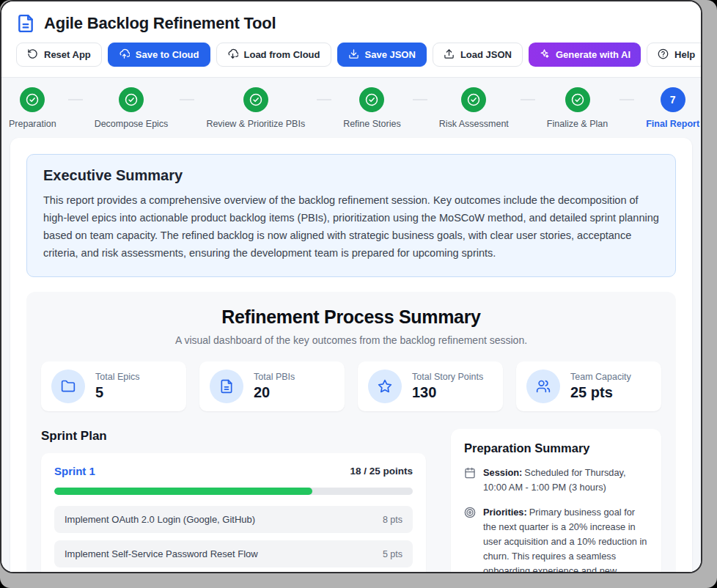 The image size is (717, 588). What do you see at coordinates (393, 554) in the screenshot?
I see `sprint-item-points: 5 pts` at bounding box center [393, 554].